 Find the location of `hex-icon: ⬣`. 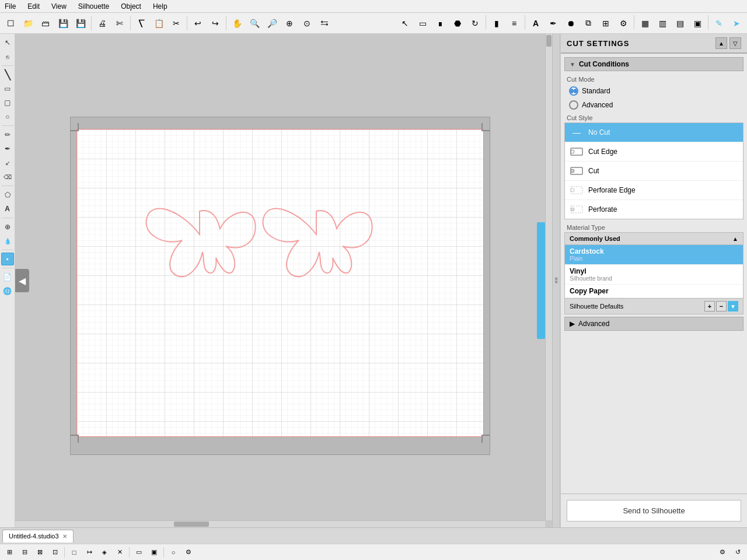

hex-icon: ⬣ is located at coordinates (458, 23).